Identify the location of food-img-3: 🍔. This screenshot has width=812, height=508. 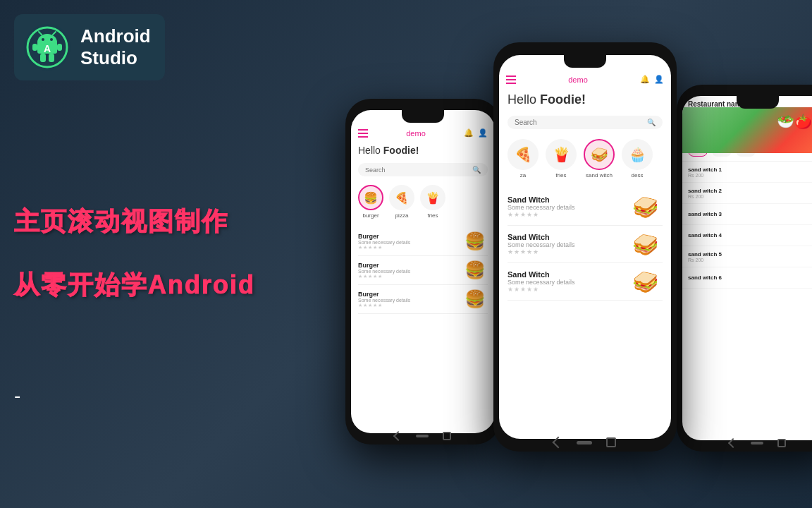
(475, 299).